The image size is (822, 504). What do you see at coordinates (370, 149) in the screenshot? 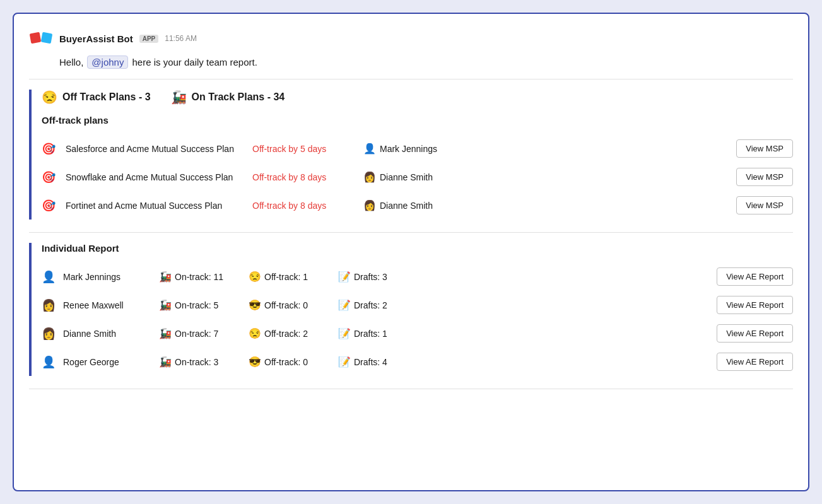
I see `owner-emoji: 👤` at bounding box center [370, 149].